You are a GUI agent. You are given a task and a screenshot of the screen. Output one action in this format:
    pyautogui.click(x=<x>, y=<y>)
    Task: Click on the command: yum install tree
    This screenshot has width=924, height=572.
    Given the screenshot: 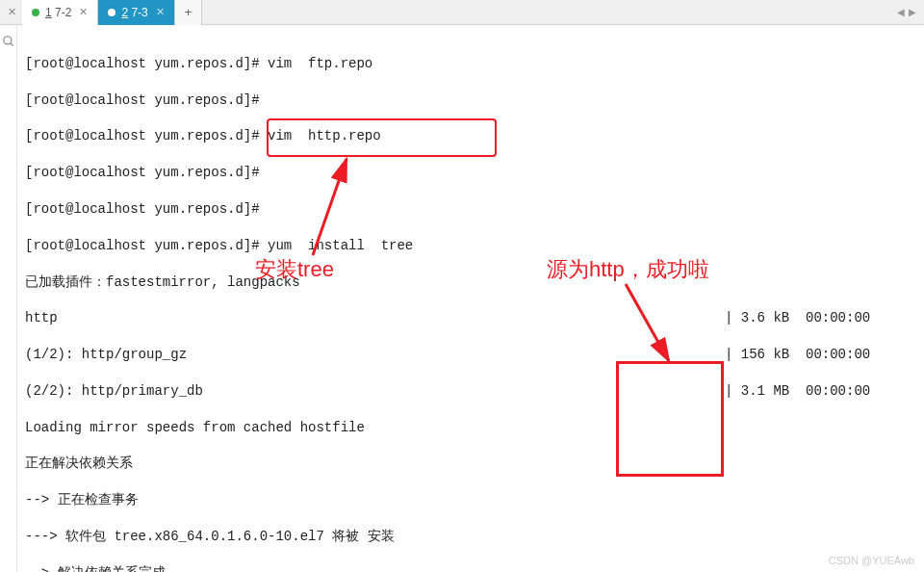 What is the action you would take?
    pyautogui.click(x=337, y=246)
    